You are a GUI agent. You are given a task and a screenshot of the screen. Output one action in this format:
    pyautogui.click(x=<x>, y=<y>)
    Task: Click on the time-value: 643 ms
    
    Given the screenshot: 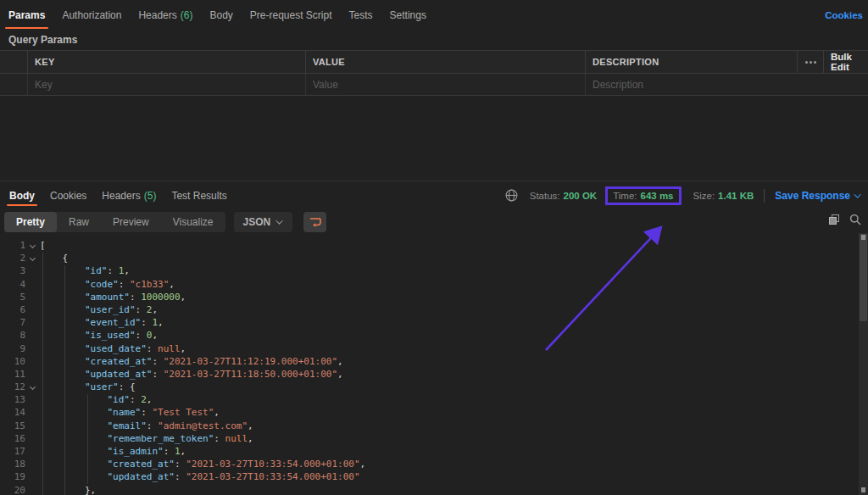 What is the action you would take?
    pyautogui.click(x=658, y=196)
    